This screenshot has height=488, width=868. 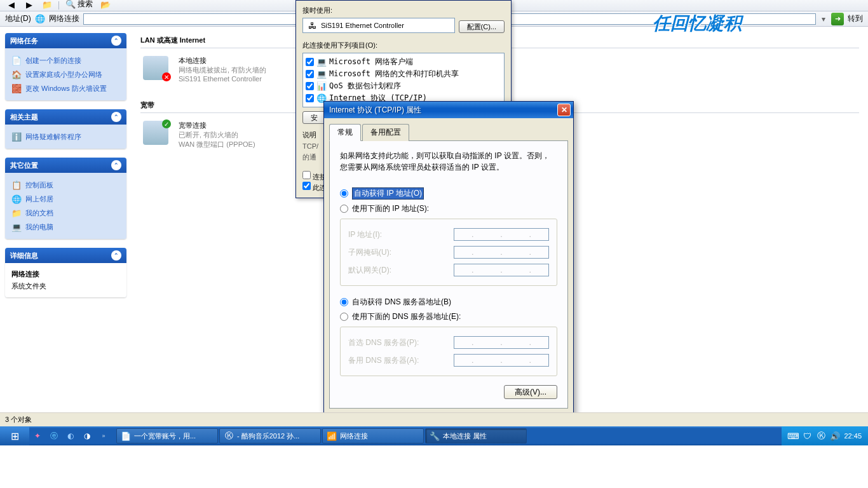 What do you see at coordinates (853, 436) in the screenshot?
I see `tray-clock: 22:45` at bounding box center [853, 436].